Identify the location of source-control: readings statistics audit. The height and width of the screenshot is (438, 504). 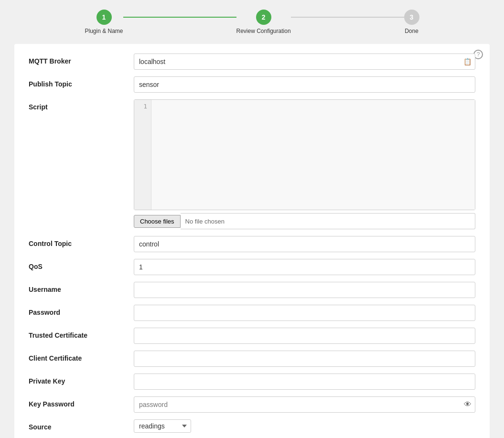
(305, 426).